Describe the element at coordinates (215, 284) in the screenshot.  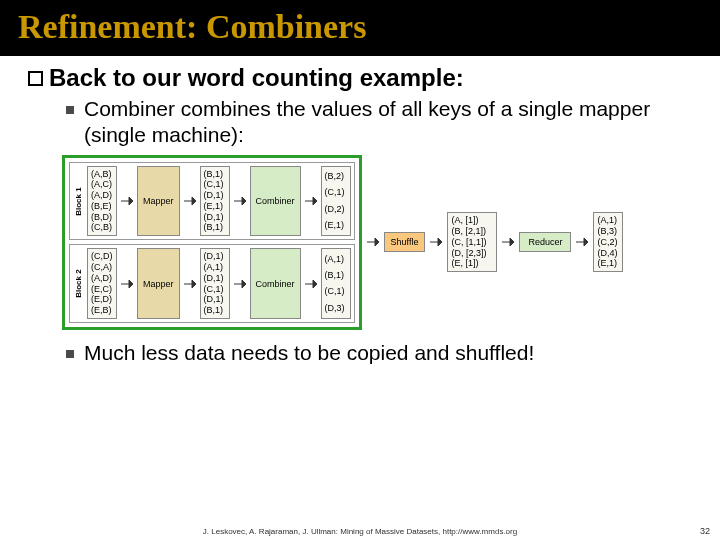
I see `block2-map-output: (D,1)(A,1)(D,1)(C,1)(D,1)(B,1)` at that location.